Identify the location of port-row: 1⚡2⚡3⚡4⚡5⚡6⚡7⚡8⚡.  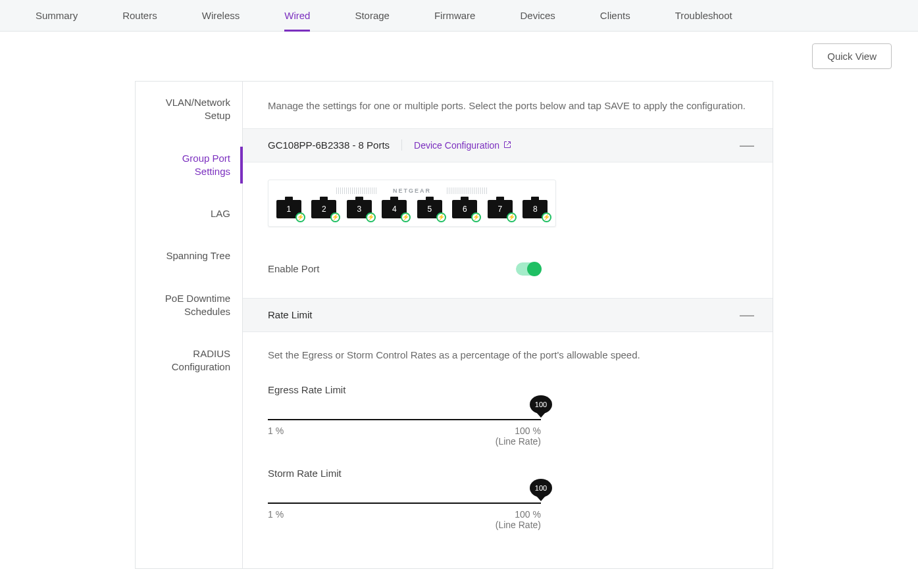
(412, 210).